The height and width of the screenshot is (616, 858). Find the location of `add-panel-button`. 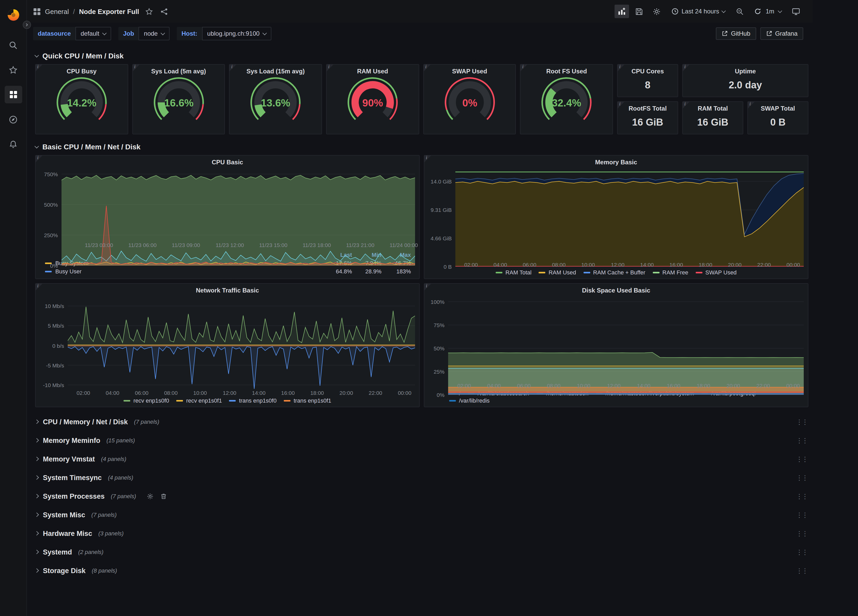

add-panel-button is located at coordinates (622, 11).